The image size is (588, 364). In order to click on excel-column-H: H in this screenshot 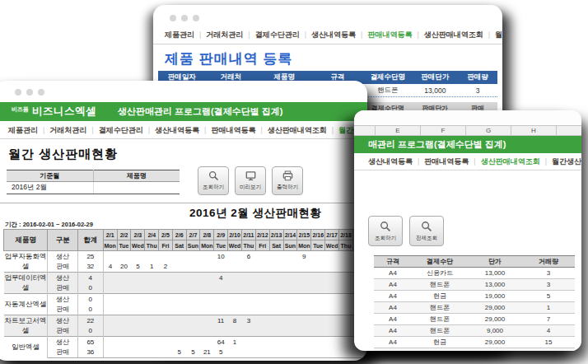, I will do `click(534, 130)`.